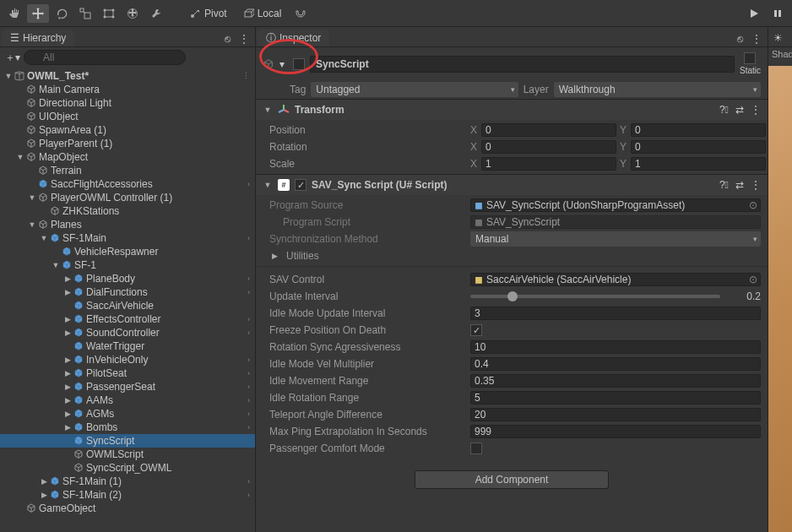 Image resolution: width=792 pixels, height=532 pixels. What do you see at coordinates (616, 415) in the screenshot?
I see `teleport-input` at bounding box center [616, 415].